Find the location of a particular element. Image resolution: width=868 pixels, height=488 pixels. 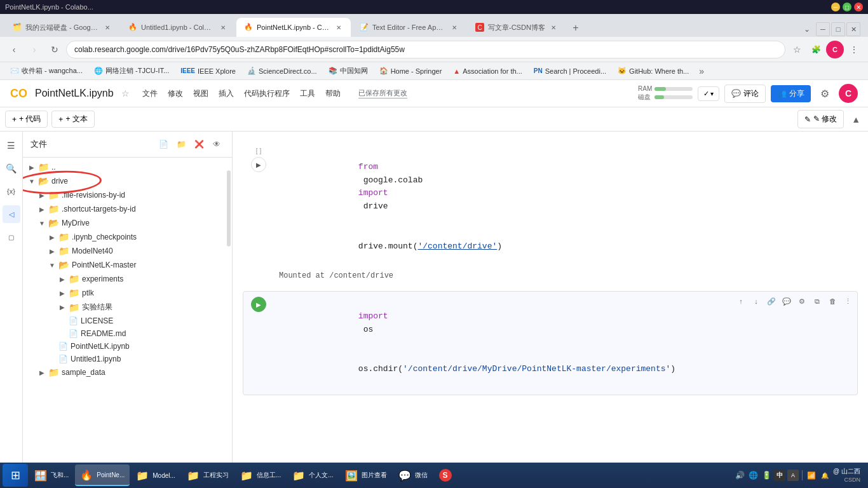

menu-file: 文件 is located at coordinates (150, 94).